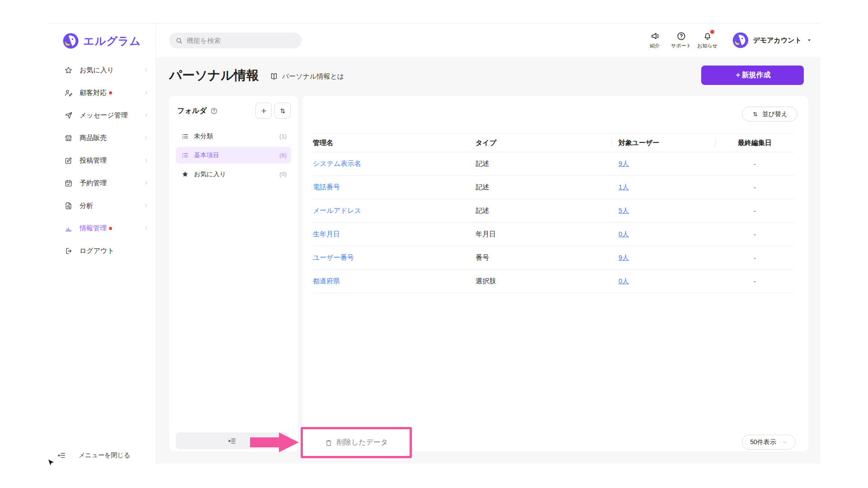  What do you see at coordinates (326, 234) in the screenshot?
I see `item-name-link: 生年月日` at bounding box center [326, 234].